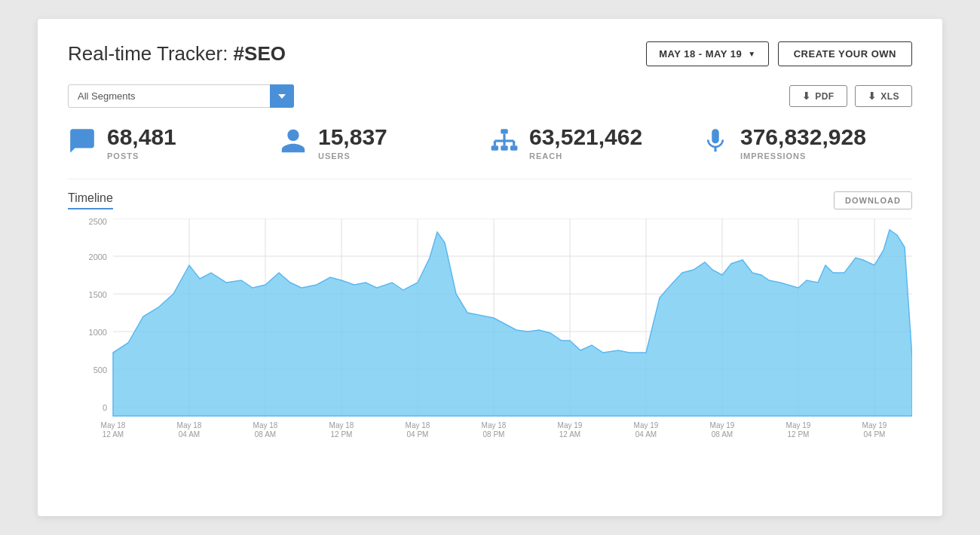  I want to click on page-header: Real-time Tracker: #SEO MAY 18 - MAY 19 …, so click(490, 54).